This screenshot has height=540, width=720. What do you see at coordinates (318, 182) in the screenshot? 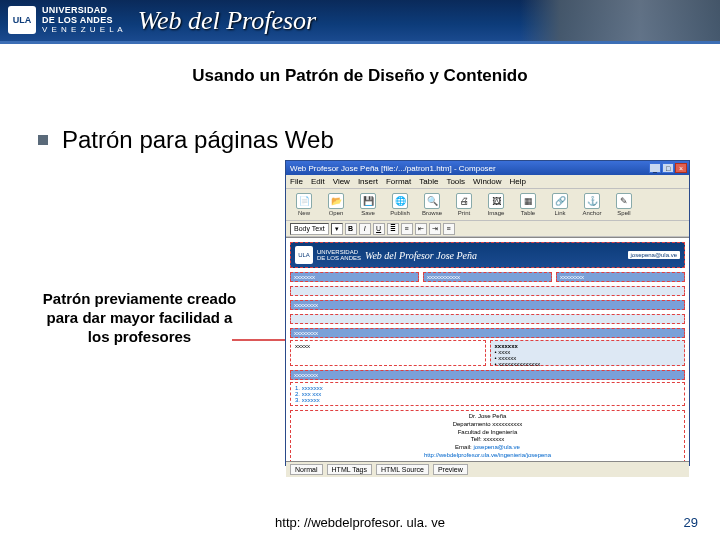
I see `menu-edit: Edit` at bounding box center [318, 182].